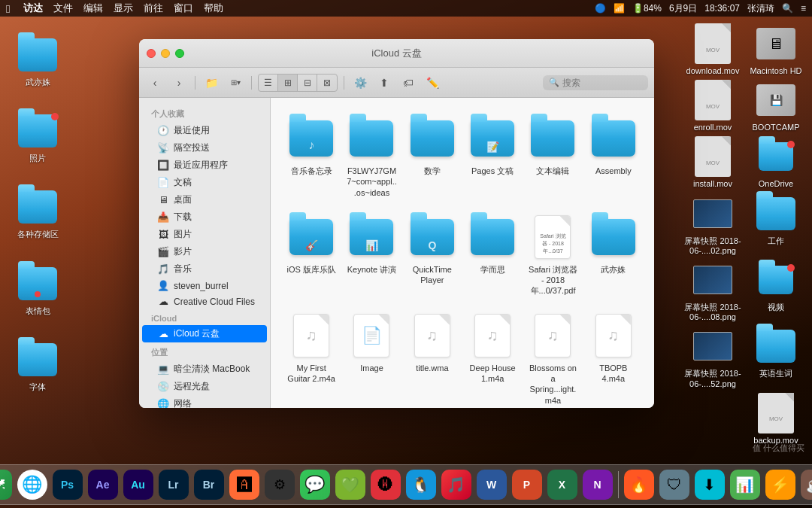  What do you see at coordinates (386, 485) in the screenshot?
I see `dock-app-weibo: 🅦` at bounding box center [386, 485].